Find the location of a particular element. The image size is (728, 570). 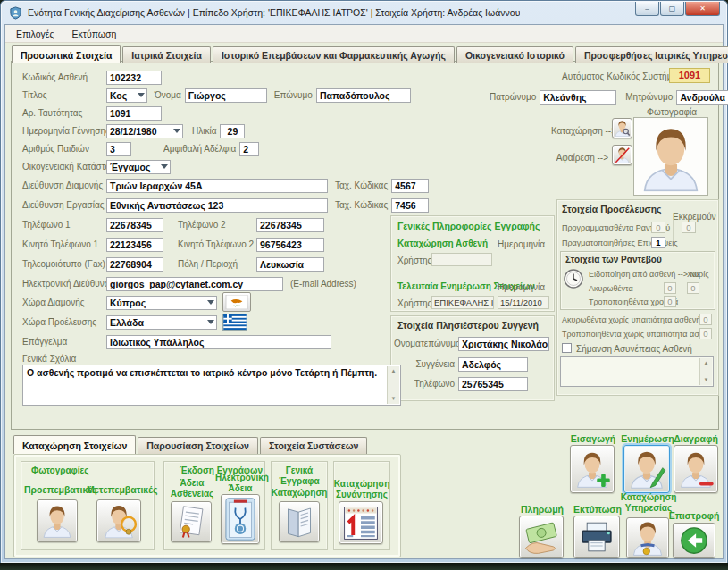

phone2-input: 22678345 is located at coordinates (290, 225).